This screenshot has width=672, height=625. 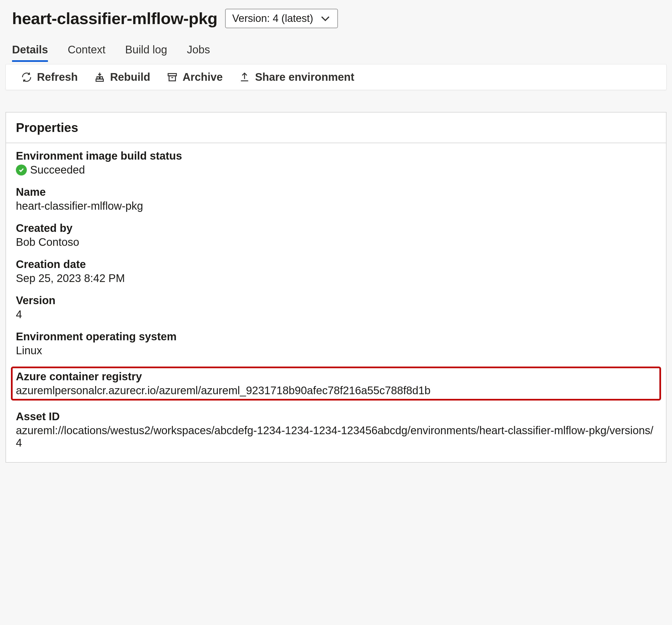 I want to click on prop-label: Version, so click(x=336, y=301).